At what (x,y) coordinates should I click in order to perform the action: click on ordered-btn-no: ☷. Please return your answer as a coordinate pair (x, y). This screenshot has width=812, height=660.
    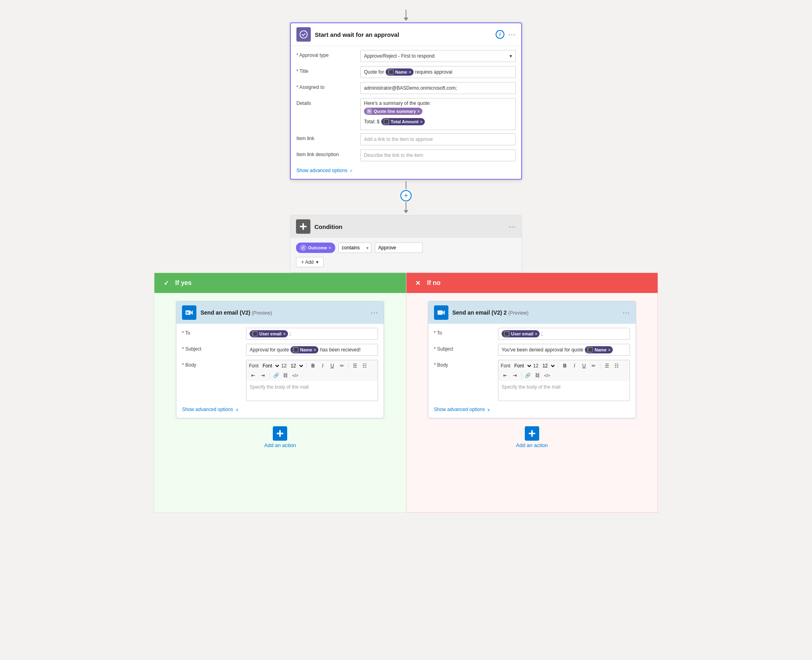
    Looking at the image, I should click on (616, 366).